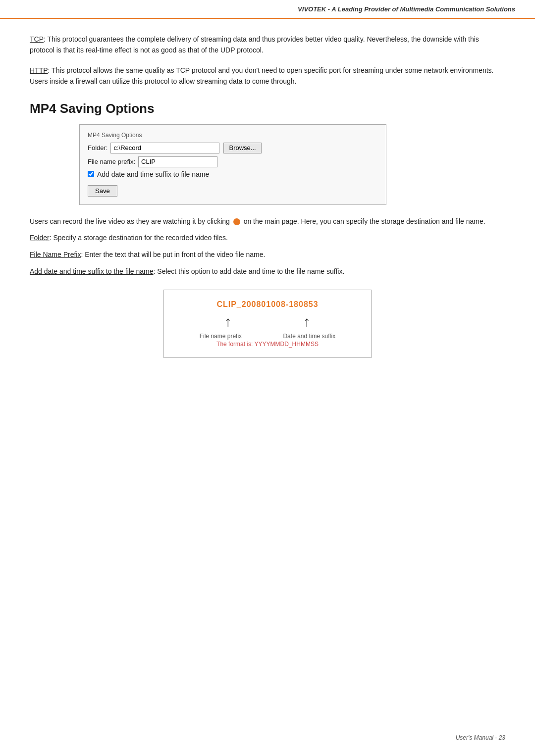  Describe the element at coordinates (233, 162) in the screenshot. I see `prefix-row: File name prefix:` at that location.